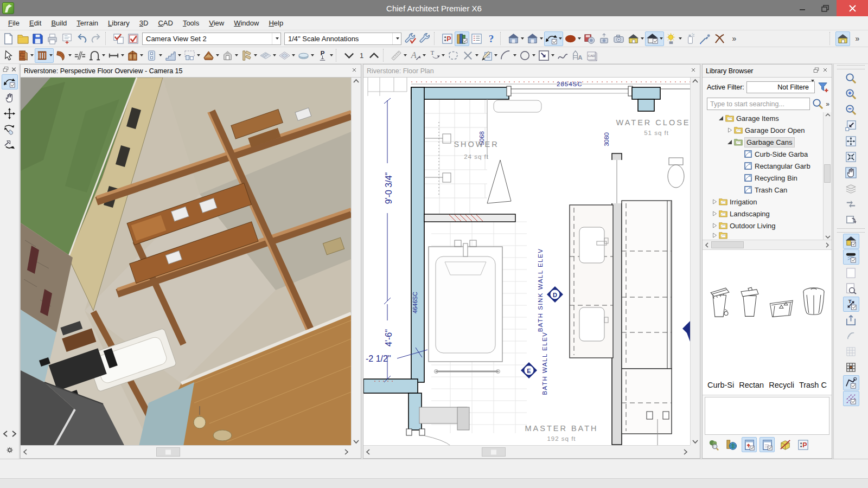 This screenshot has width=868, height=488. Describe the element at coordinates (851, 399) in the screenshot. I see `rays-toggle-button` at that location.